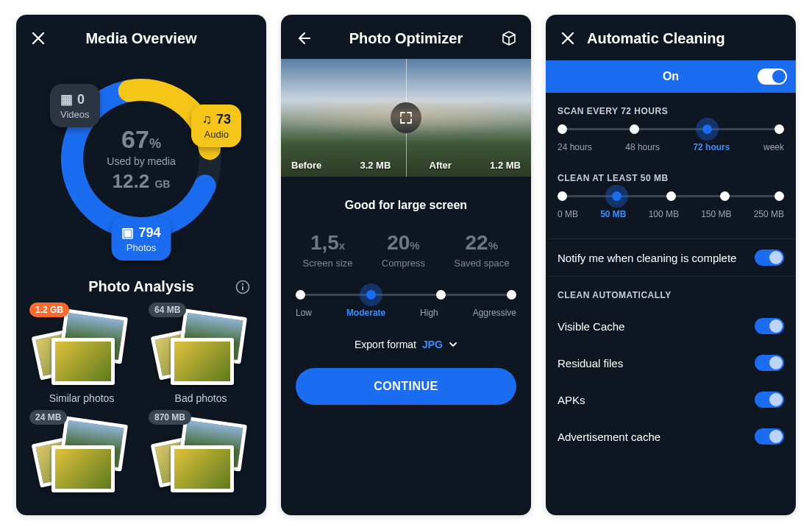 The width and height of the screenshot is (812, 527). What do you see at coordinates (481, 250) in the screenshot?
I see `stat-saved-space: 22% Saved space` at bounding box center [481, 250].